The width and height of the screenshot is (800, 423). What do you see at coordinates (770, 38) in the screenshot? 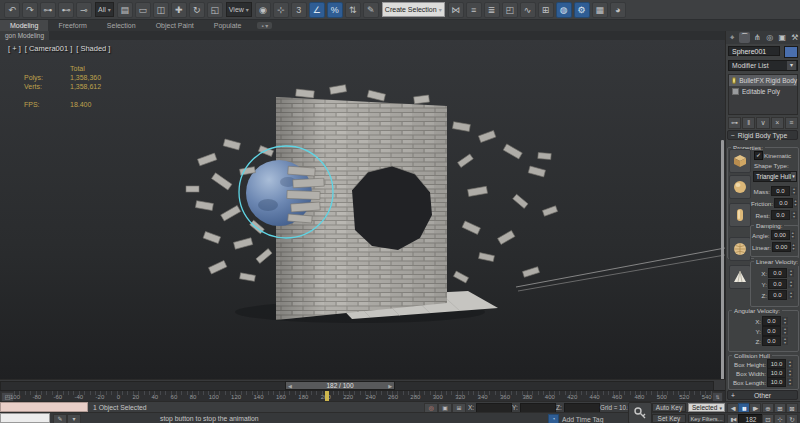
I see `tab-motion: ◎` at bounding box center [770, 38].